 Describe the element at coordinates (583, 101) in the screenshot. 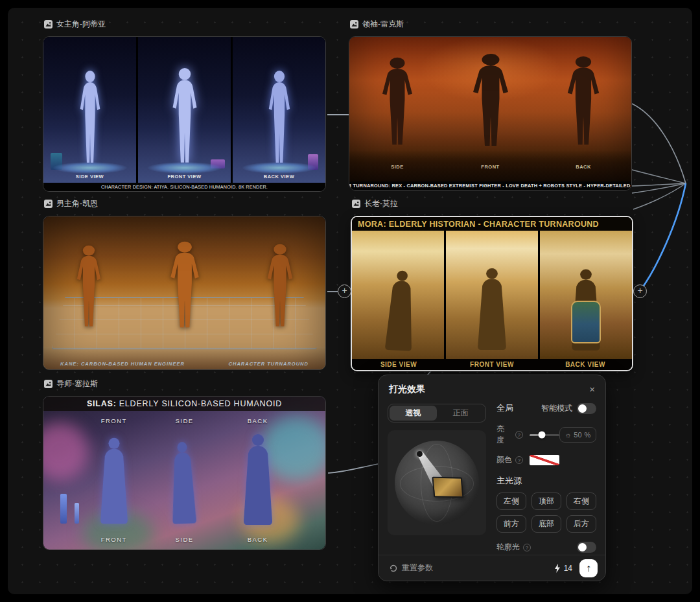

I see `rex-figure-back` at that location.